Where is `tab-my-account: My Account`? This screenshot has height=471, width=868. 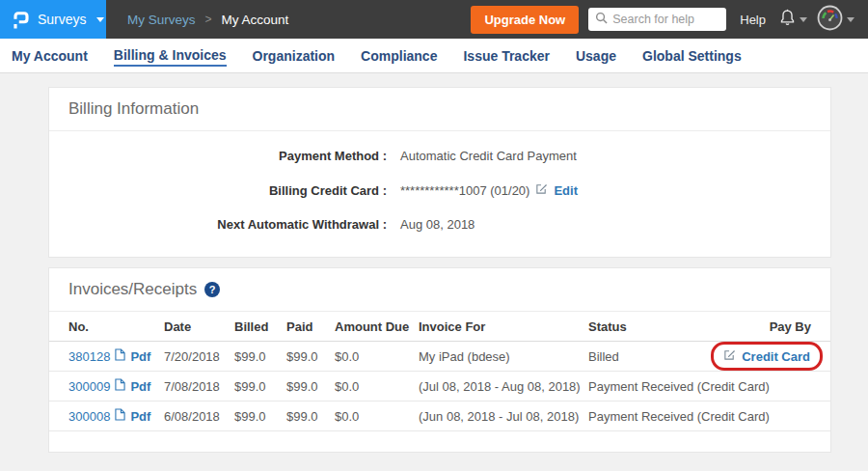 tab-my-account: My Account is located at coordinates (50, 56).